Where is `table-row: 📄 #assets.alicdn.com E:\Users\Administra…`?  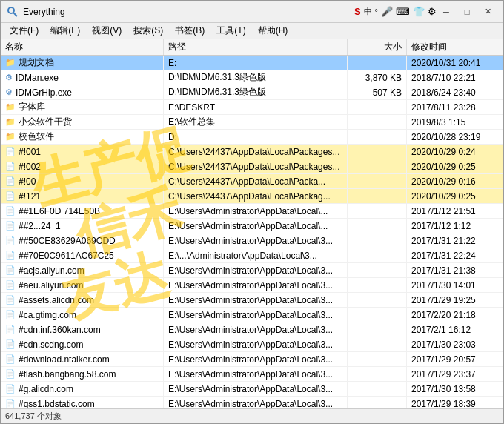
table-row: 📄 #assets.alicdn.com E:\Users\Administra… is located at coordinates (252, 300).